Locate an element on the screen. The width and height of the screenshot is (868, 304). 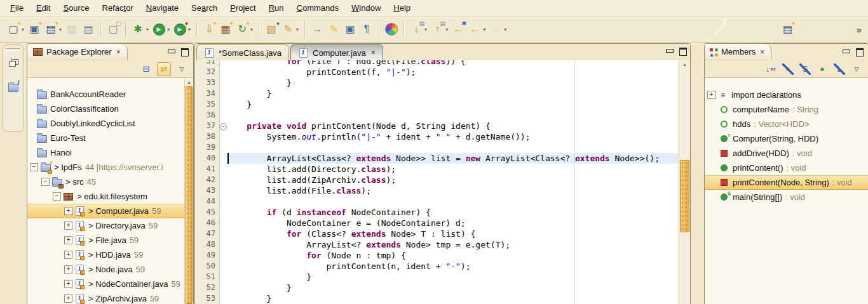
forward-icon: → is located at coordinates (496, 29).